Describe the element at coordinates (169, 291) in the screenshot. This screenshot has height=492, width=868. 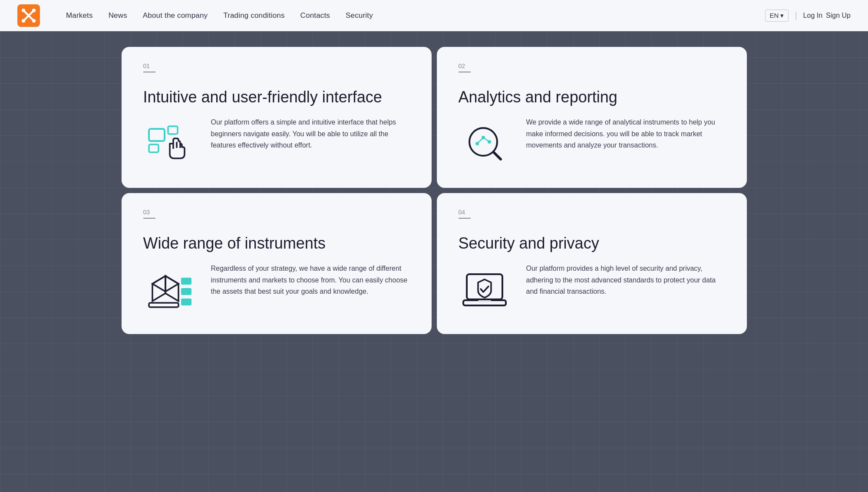
I see `instruments-icon` at that location.